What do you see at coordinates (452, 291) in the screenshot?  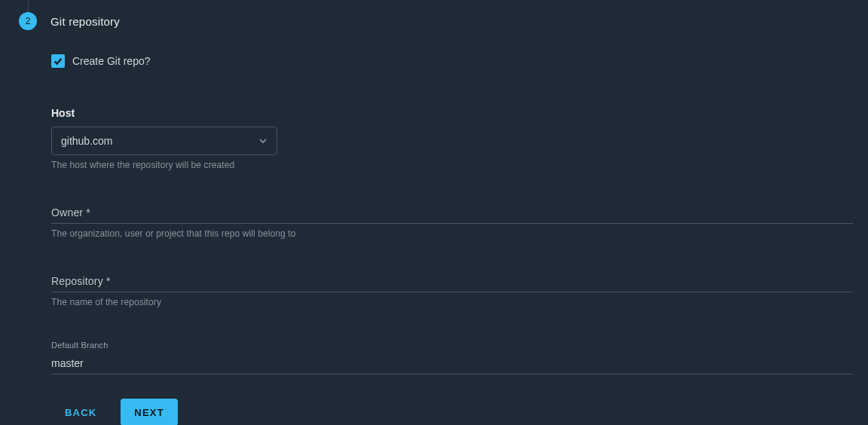 I see `repository-field-block: Repository * The name of the repository` at bounding box center [452, 291].